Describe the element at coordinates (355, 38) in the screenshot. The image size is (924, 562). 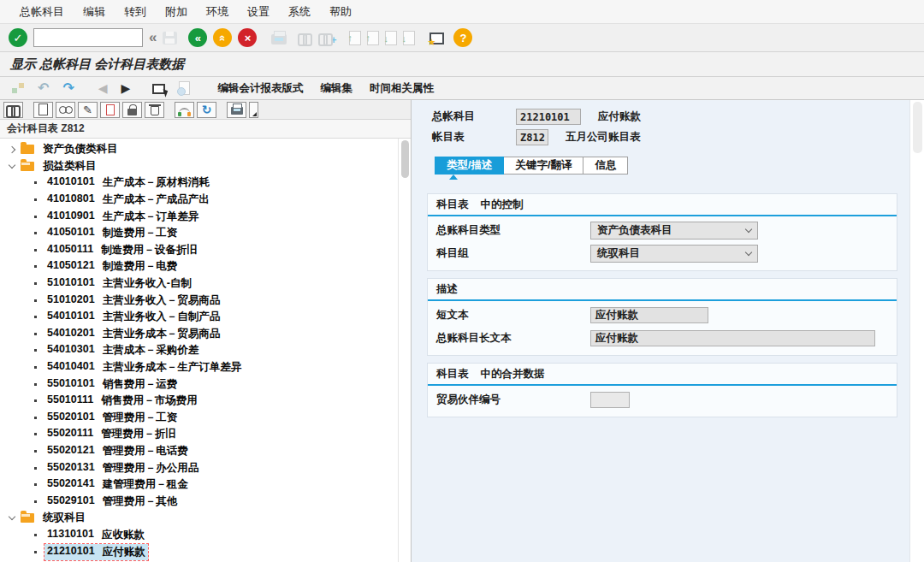
I see `first-page-icon: ↑` at that location.